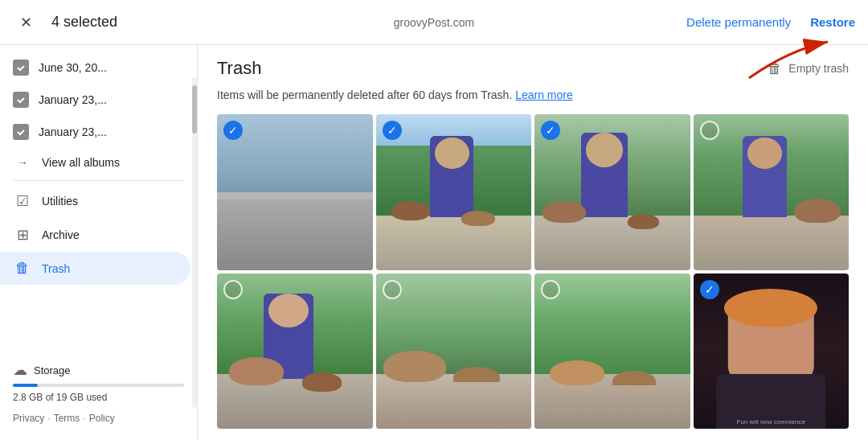 The height and width of the screenshot is (440, 868). What do you see at coordinates (194, 109) in the screenshot?
I see `scrollbar-thumb` at bounding box center [194, 109].